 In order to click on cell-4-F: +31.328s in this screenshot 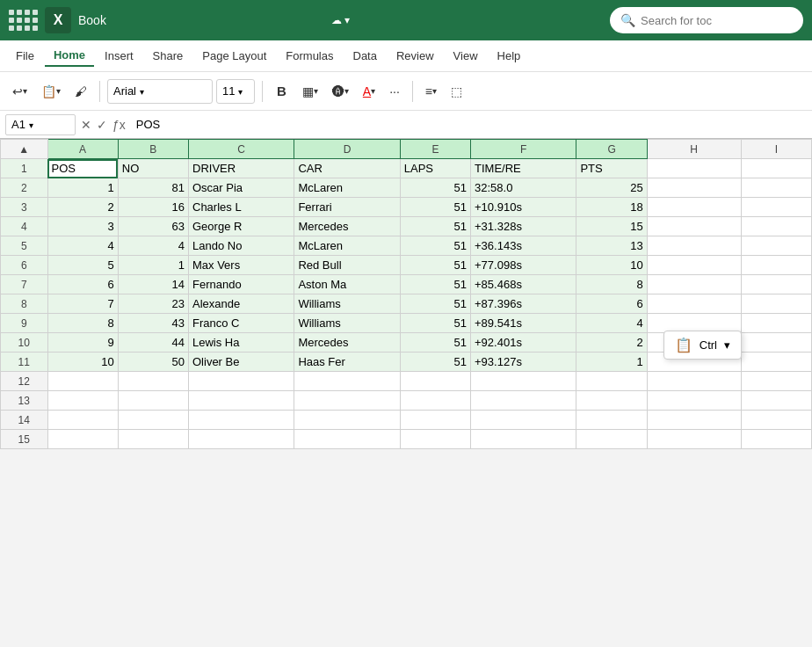, I will do `click(524, 227)`.